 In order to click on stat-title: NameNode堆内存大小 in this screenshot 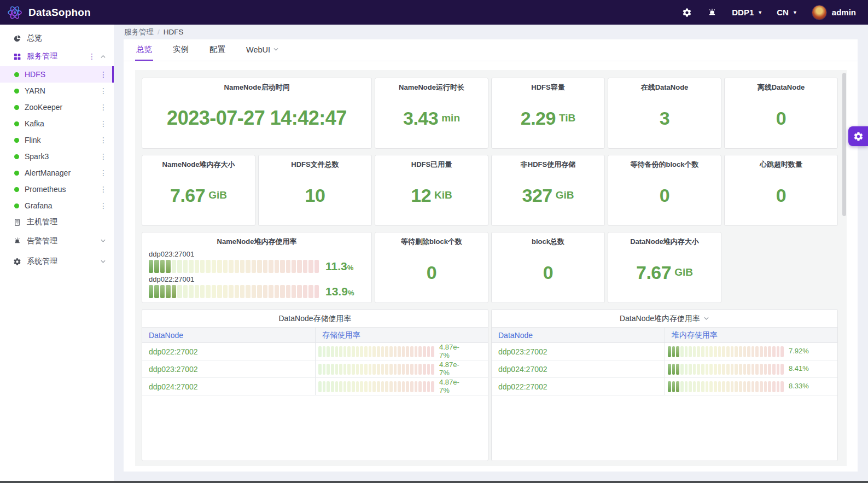, I will do `click(199, 165)`.